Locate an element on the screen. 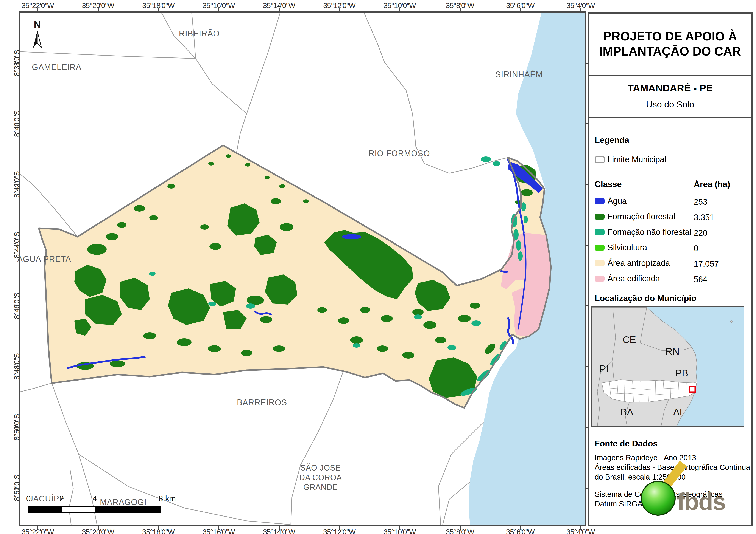  state-ce: CE is located at coordinates (630, 340).